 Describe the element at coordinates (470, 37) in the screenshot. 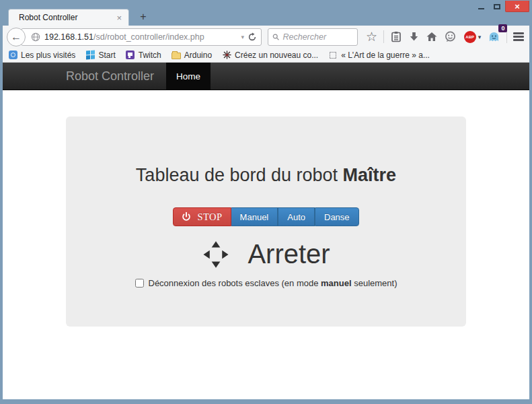

I see `abp-icon: ABP` at that location.